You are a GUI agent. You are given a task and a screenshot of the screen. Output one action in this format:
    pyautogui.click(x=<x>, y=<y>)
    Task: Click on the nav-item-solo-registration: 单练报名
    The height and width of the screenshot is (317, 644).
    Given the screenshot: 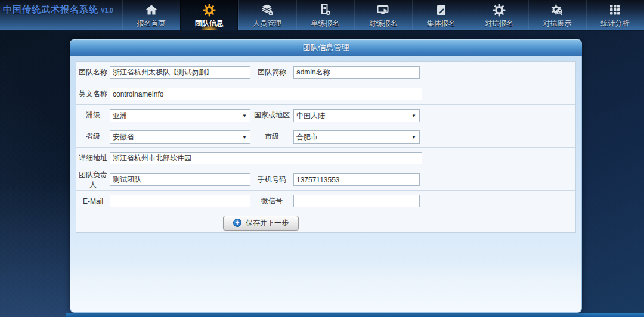 What is the action you would take?
    pyautogui.click(x=326, y=15)
    